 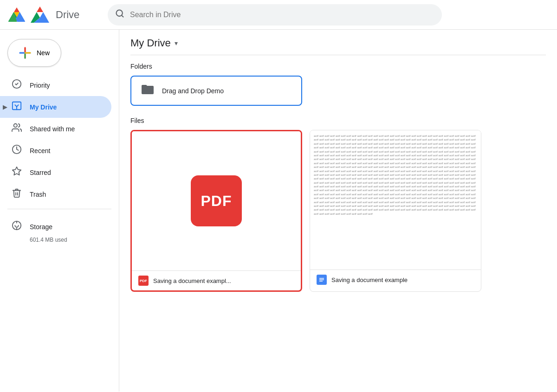 What do you see at coordinates (56, 85) in the screenshot?
I see `sidebar-item-priority: Priority` at bounding box center [56, 85].